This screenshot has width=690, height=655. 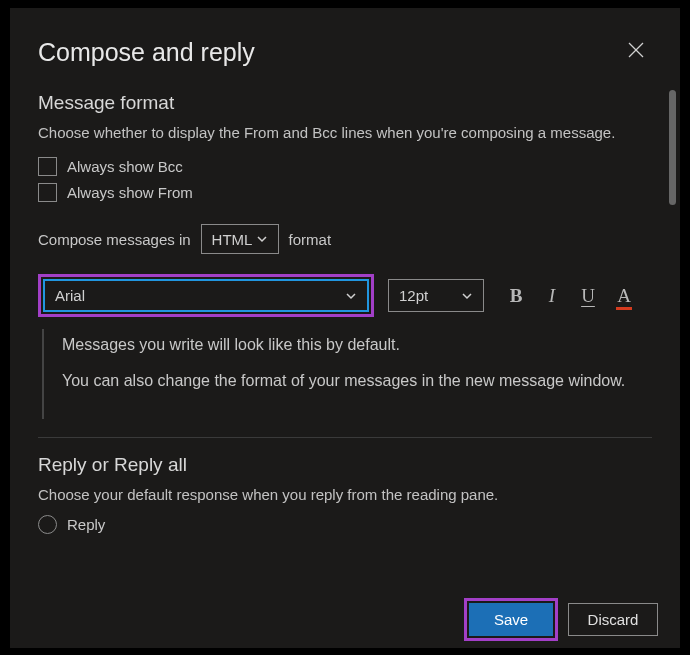 What do you see at coordinates (345, 103) in the screenshot?
I see `message-format-title: Message format` at bounding box center [345, 103].